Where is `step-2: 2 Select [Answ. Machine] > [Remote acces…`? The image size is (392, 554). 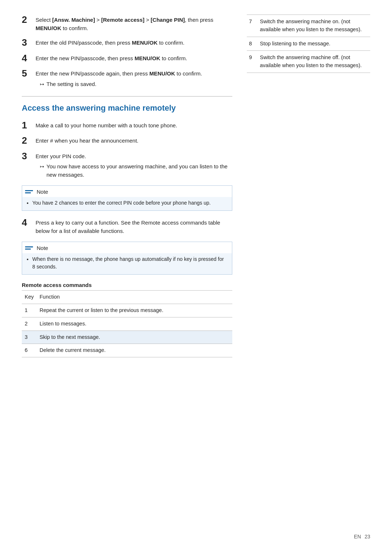 step-2: 2 Select [Answ. Machine] > [Remote acces… is located at coordinates (127, 23).